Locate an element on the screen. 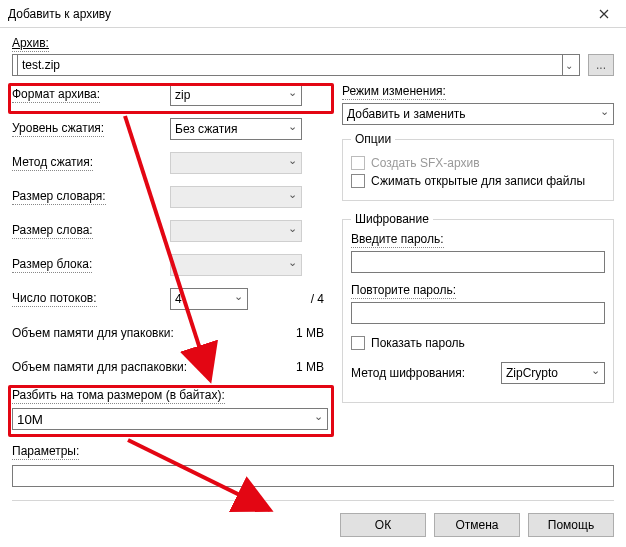 Image resolution: width=626 pixels, height=547 pixels. threads-select: 4 is located at coordinates (209, 299).